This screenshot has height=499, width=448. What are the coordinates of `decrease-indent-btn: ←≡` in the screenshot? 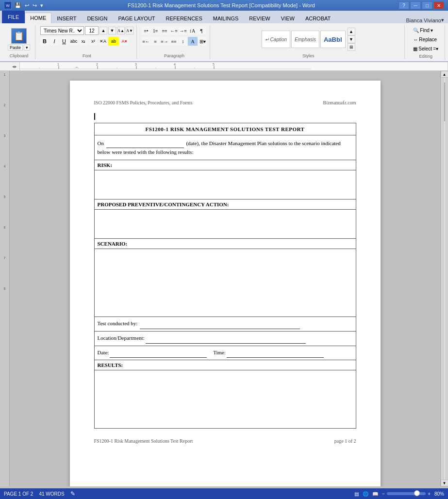 It's located at (174, 31).